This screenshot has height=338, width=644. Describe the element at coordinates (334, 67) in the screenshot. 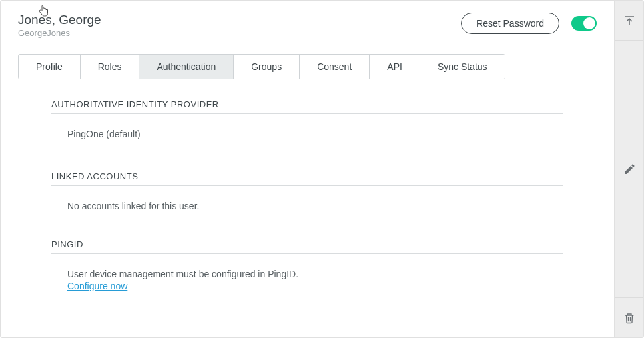

I see `tab-consent: Consent` at that location.